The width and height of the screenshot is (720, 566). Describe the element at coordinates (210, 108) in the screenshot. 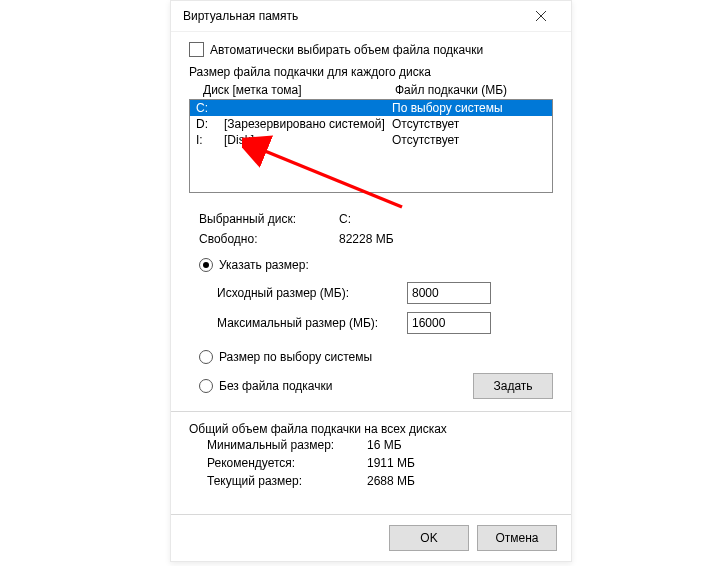

I see `drive-letter: C:` at that location.